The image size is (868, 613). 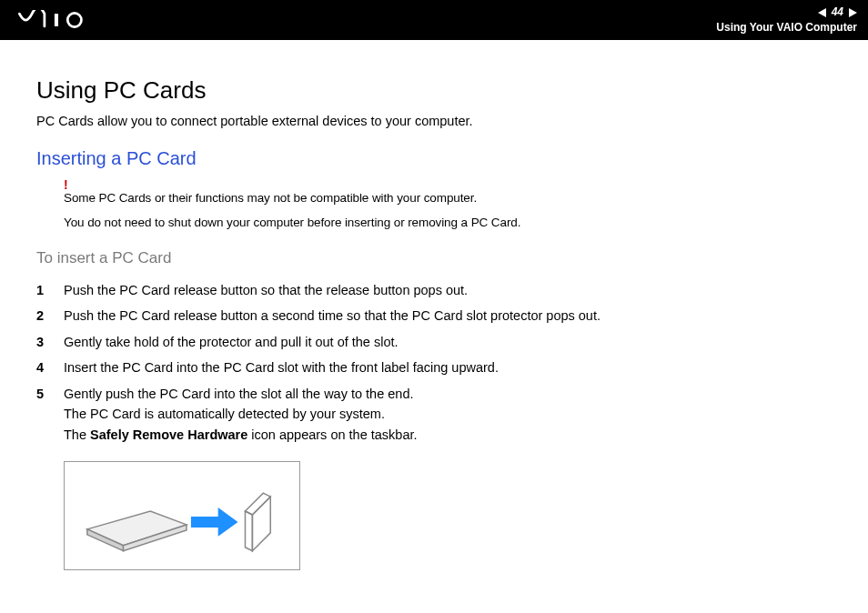 What do you see at coordinates (448, 290) in the screenshot?
I see `step-text: Push the PC Card release button so that …` at bounding box center [448, 290].